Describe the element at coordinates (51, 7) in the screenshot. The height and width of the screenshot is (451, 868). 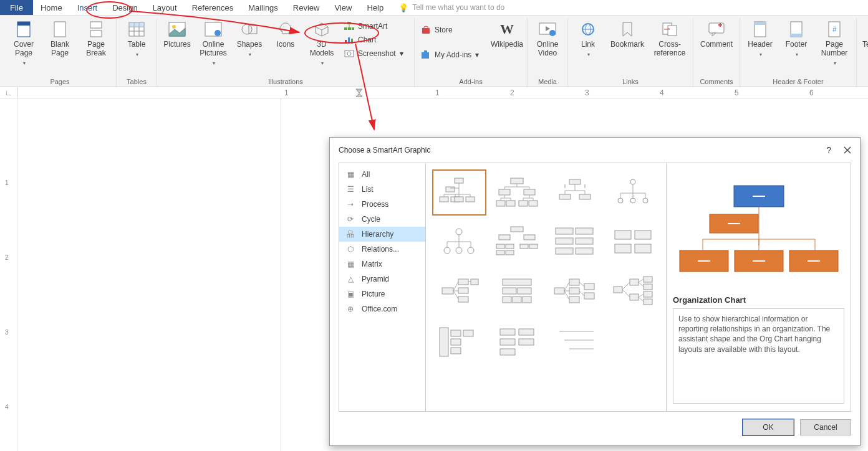
I see `tab-home: Home` at that location.